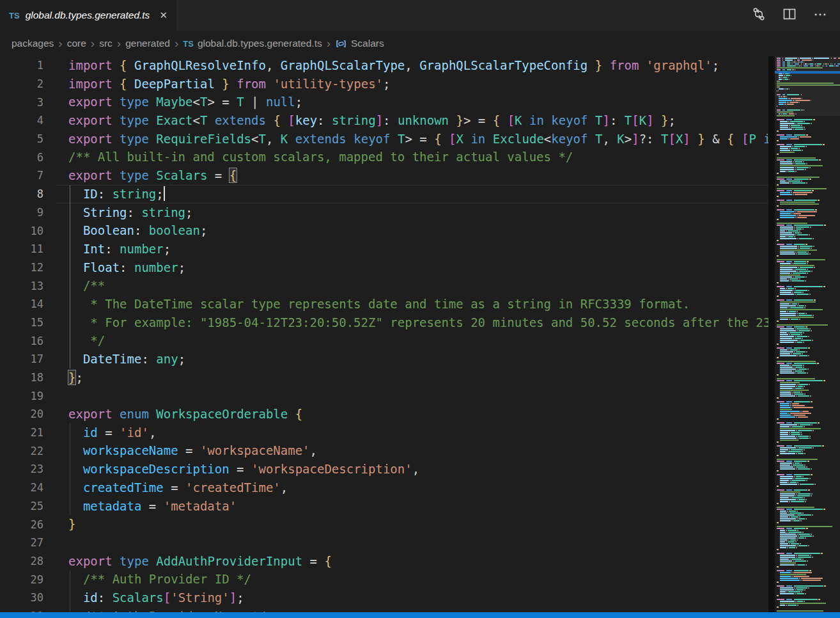 This screenshot has height=618, width=840. What do you see at coordinates (28, 175) in the screenshot?
I see `line-number: 7` at bounding box center [28, 175].